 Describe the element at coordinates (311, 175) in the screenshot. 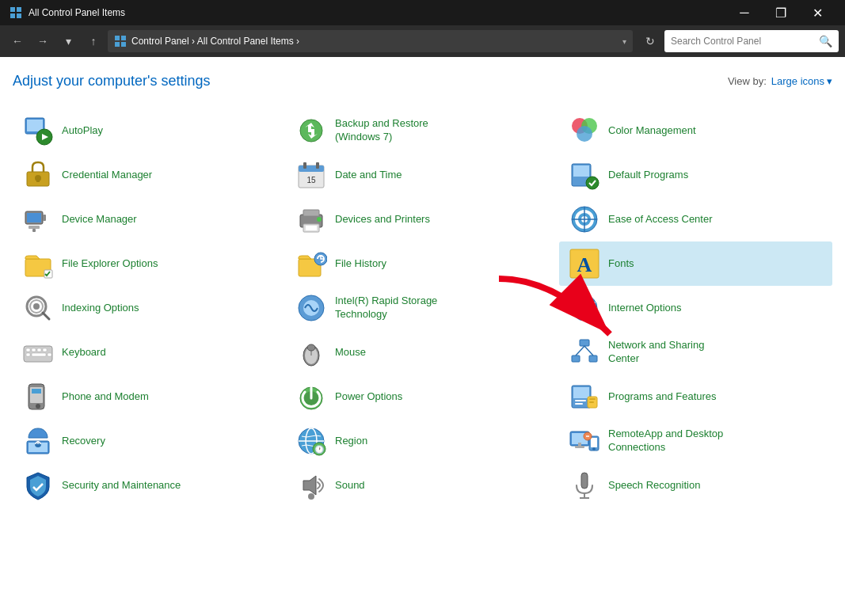

I see `date-time-icon: 15` at that location.